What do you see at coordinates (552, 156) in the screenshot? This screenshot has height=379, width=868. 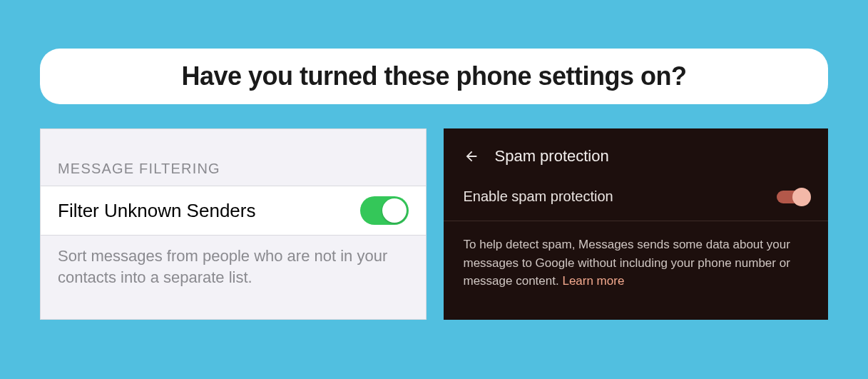 I see `android-screen-title: Spam protection` at bounding box center [552, 156].